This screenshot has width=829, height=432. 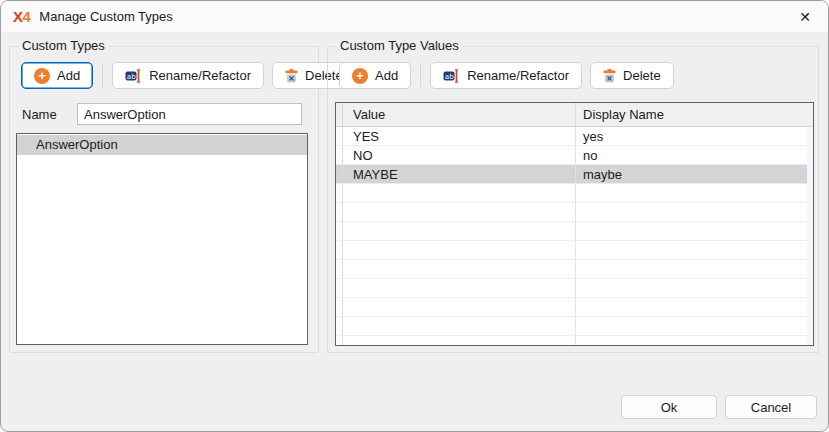 What do you see at coordinates (340, 114) in the screenshot?
I see `row-header-corner` at bounding box center [340, 114].